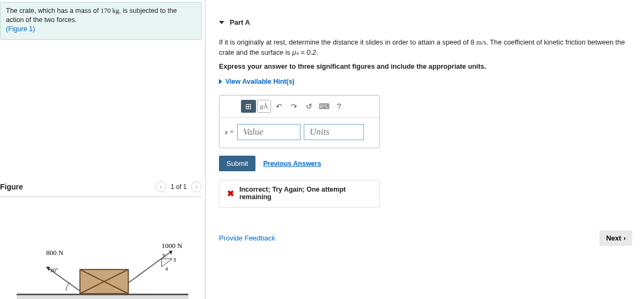 The width and height of the screenshot is (644, 299). I want to click on force-800n-label: 800 N, so click(55, 252).